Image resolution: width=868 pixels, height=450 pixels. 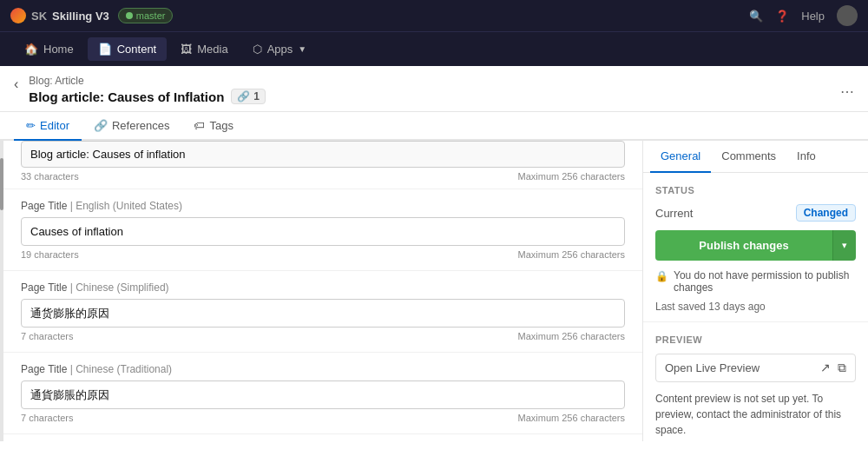 What do you see at coordinates (755, 156) in the screenshot?
I see `right-tabs: General Comments Info` at bounding box center [755, 156].